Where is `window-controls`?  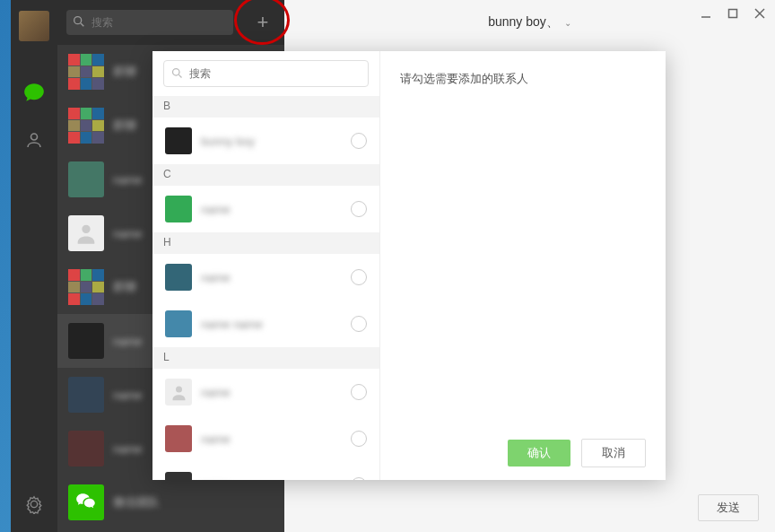 window-controls is located at coordinates (733, 13).